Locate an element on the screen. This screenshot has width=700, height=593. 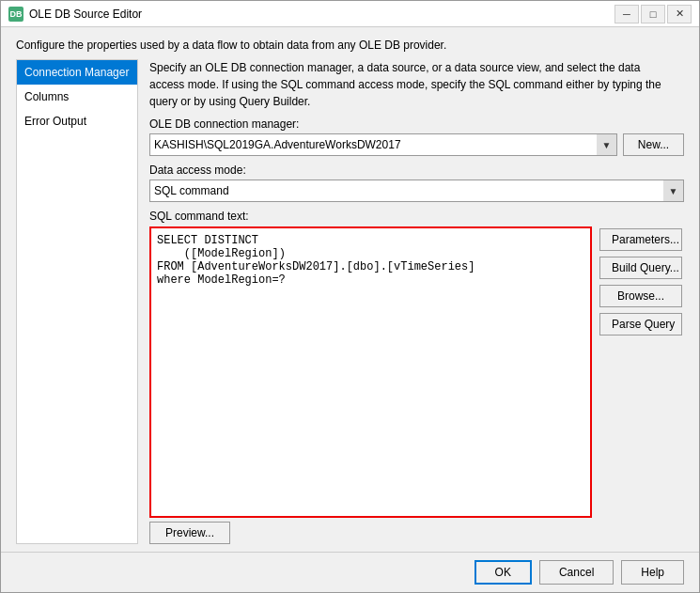
parameters-button: Parameters... is located at coordinates (641, 240).